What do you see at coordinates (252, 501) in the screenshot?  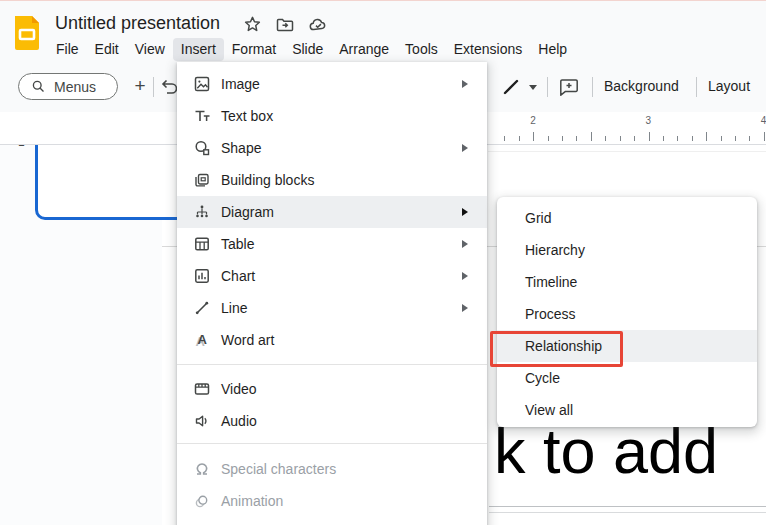 I see `menu-item-label: Animation` at bounding box center [252, 501].